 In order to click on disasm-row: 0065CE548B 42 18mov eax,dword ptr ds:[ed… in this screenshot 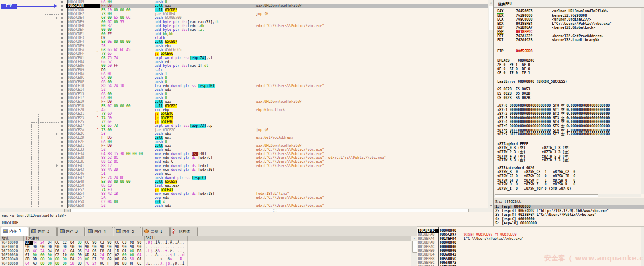, I will do `click(244, 194)`.